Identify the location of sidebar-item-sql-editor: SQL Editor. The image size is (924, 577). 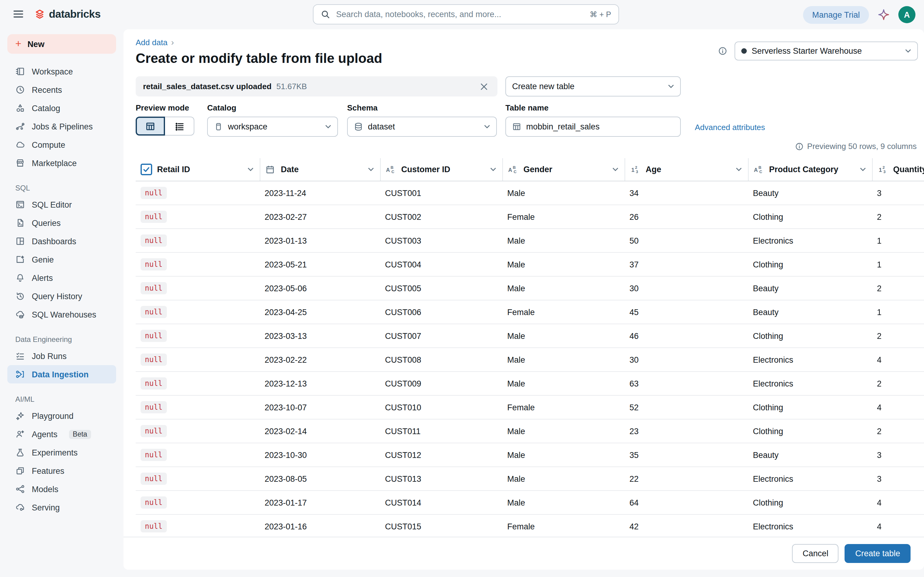
(62, 205).